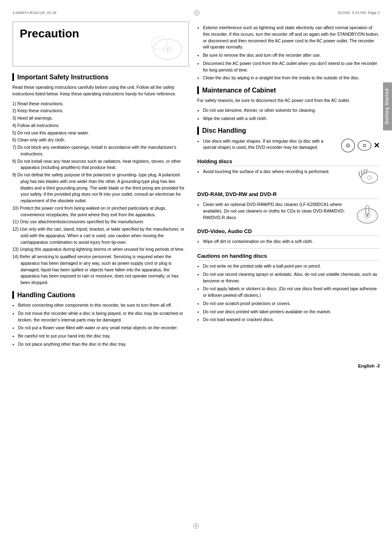  Describe the element at coordinates (288, 195) in the screenshot. I see `dvdram-heading: DVD-RAM, DVD-RW and DVD-R` at that location.